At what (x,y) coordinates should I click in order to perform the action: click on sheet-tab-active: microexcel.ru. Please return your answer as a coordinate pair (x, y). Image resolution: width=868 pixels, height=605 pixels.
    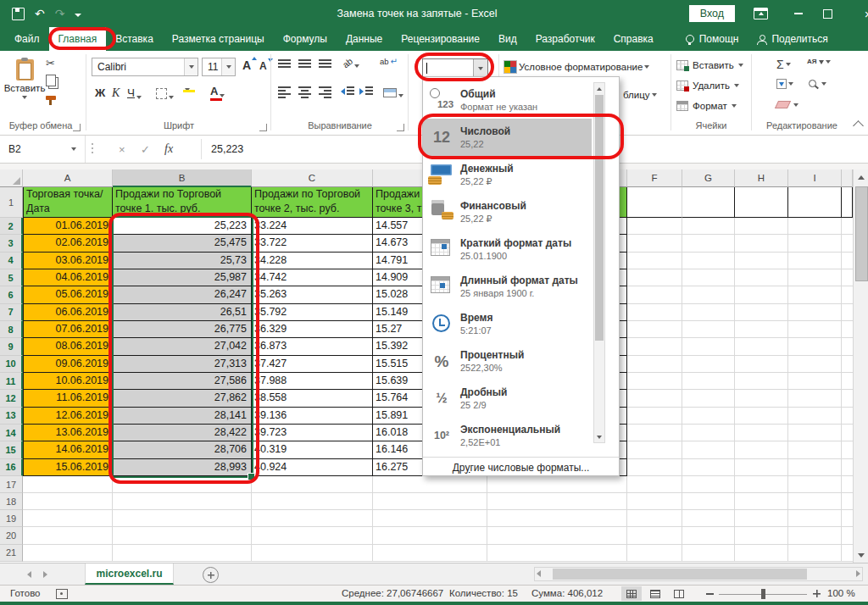
    Looking at the image, I should click on (129, 574).